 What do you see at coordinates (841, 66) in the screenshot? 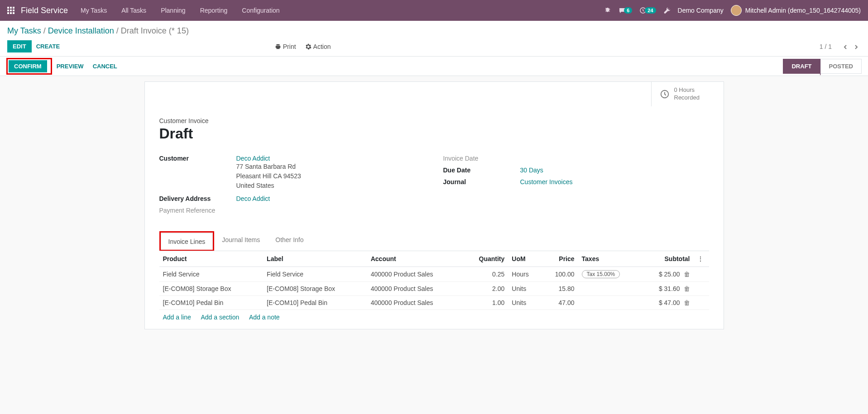
I see `status-posted: POSTED` at bounding box center [841, 66].